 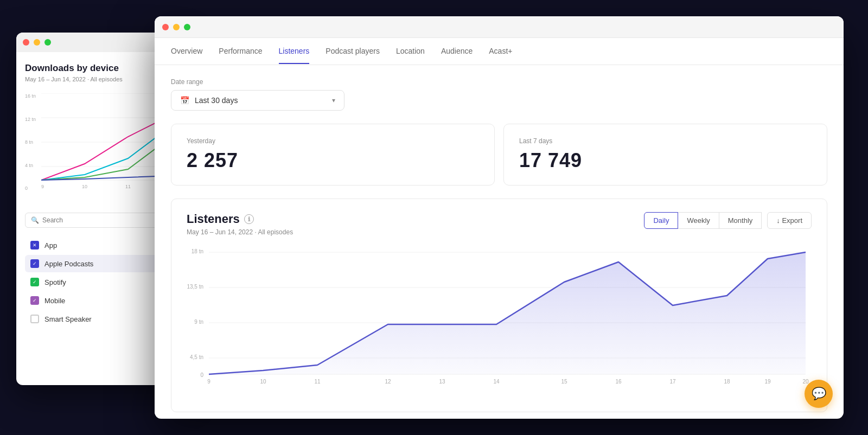 I want to click on filter-checkbox-apple-podcasts: ✓, so click(x=35, y=264).